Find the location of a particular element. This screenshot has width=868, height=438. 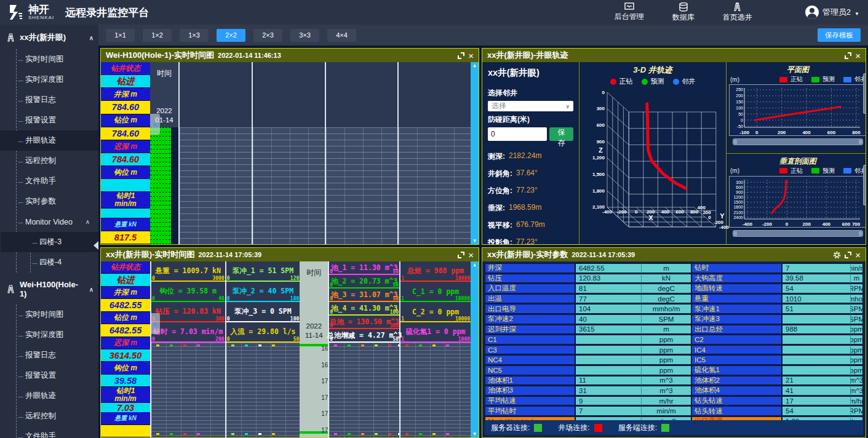

layout-button: 1×3 is located at coordinates (194, 36).